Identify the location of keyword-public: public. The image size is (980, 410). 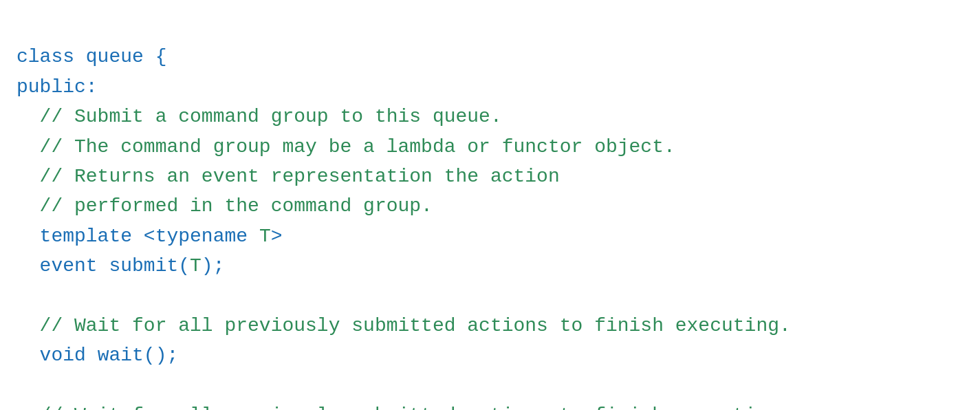
(51, 87).